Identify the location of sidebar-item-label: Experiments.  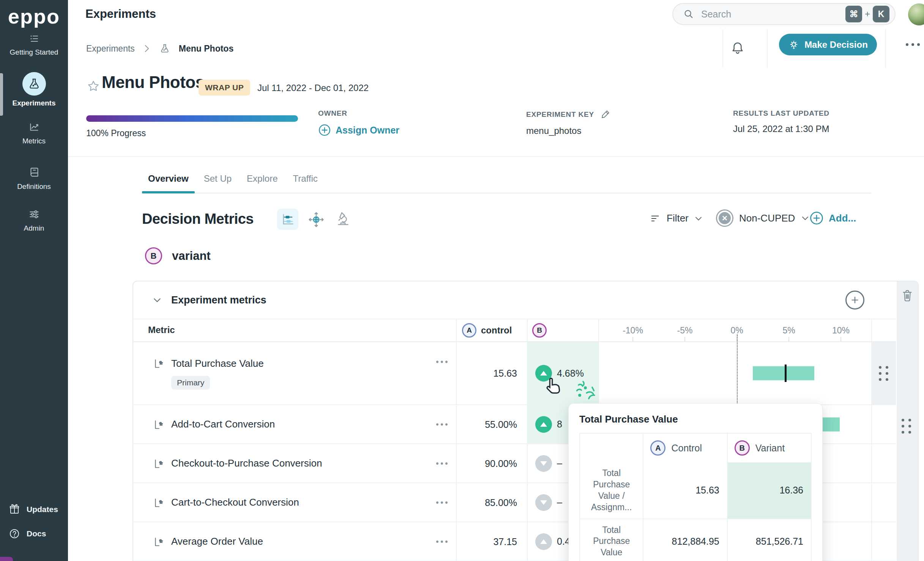
(34, 103).